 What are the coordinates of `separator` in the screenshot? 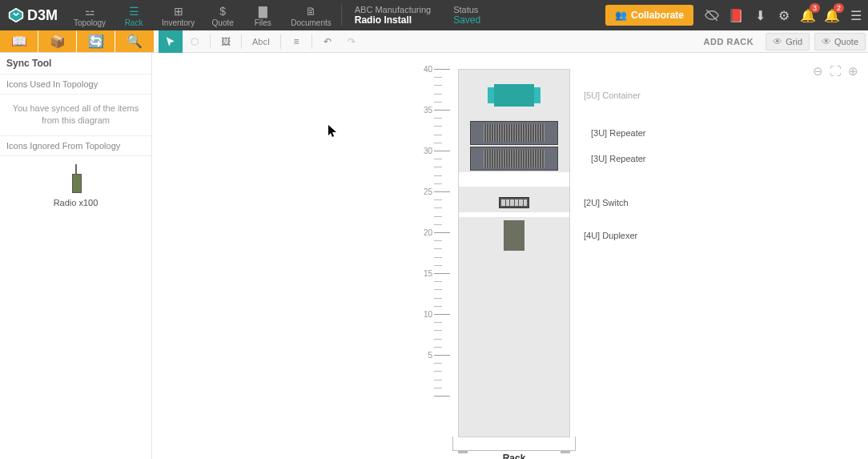 It's located at (341, 15).